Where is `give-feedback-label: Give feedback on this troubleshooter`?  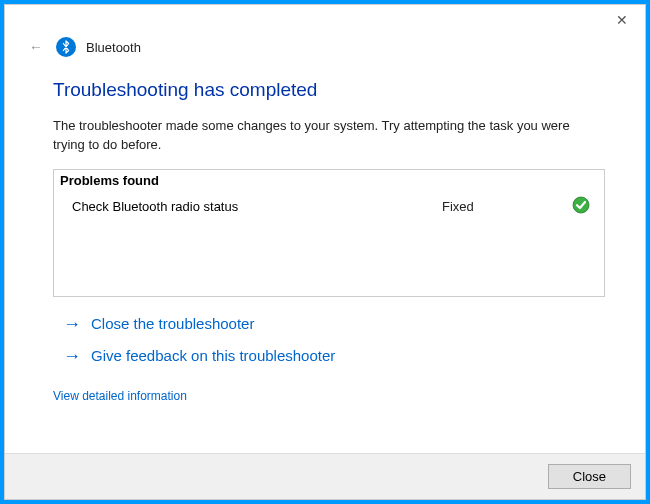
give-feedback-label: Give feedback on this troubleshooter is located at coordinates (213, 356).